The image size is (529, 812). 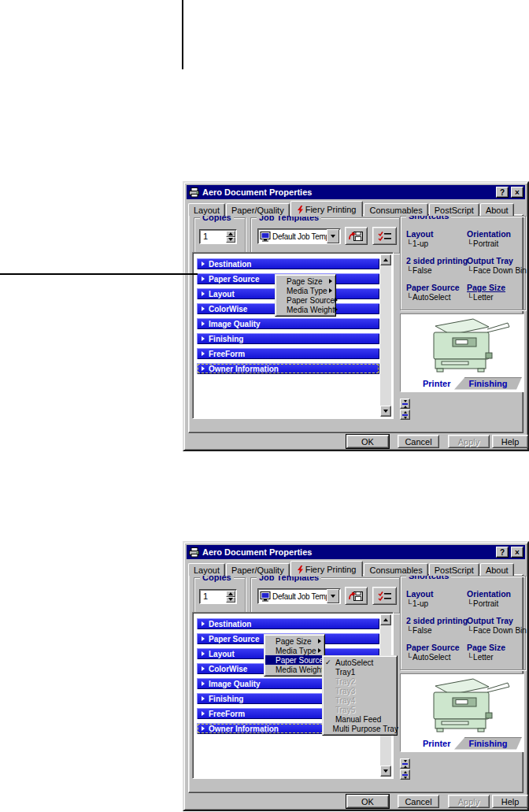 What do you see at coordinates (386, 336) in the screenshot?
I see `scrollbar` at bounding box center [386, 336].